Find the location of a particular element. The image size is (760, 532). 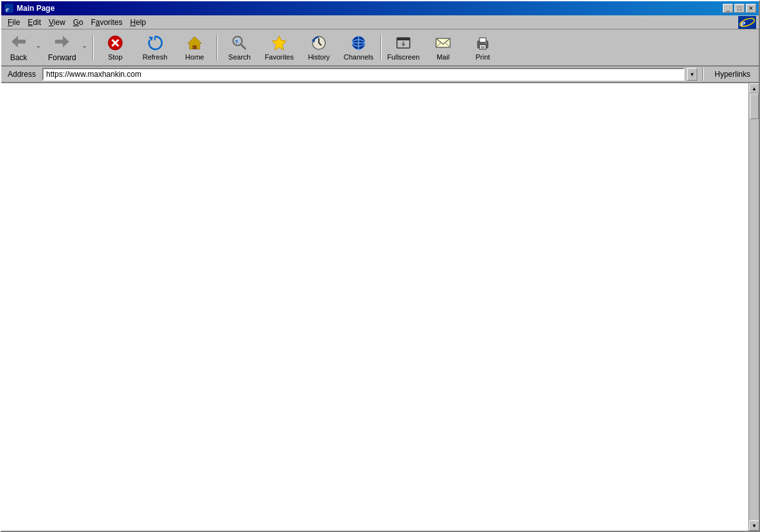

address-label: Address is located at coordinates (22, 74).